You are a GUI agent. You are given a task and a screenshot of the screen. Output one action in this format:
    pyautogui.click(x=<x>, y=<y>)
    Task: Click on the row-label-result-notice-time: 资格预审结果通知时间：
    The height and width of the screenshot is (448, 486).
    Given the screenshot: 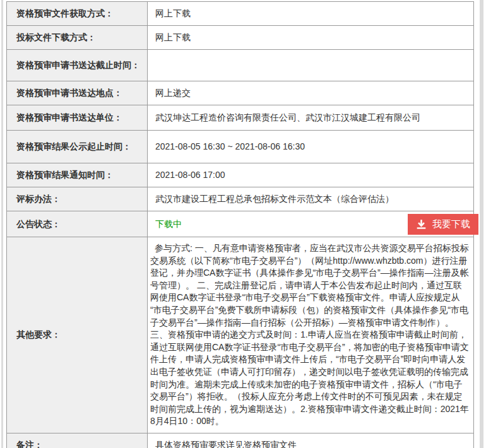 What is the action you would take?
    pyautogui.click(x=77, y=175)
    